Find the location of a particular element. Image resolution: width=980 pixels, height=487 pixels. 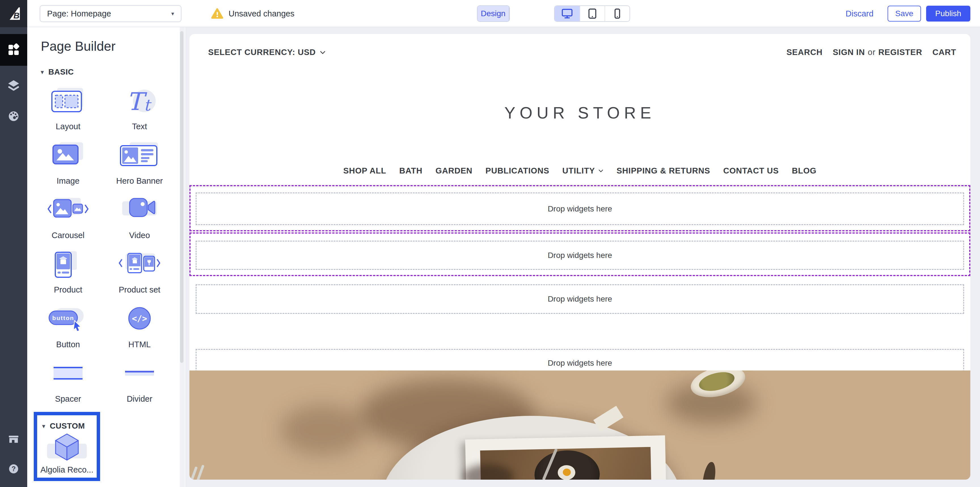

currency-selector: SELECT CURRENCY: USD is located at coordinates (267, 52).